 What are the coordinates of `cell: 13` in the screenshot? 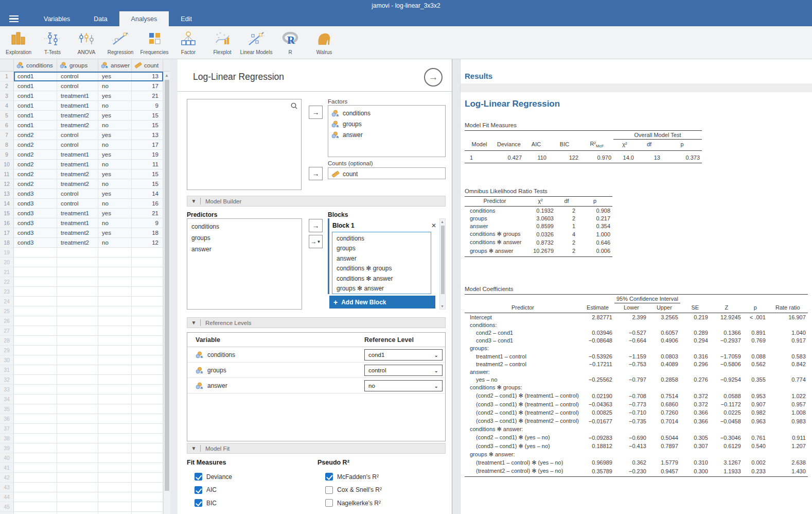 It's located at (147, 135).